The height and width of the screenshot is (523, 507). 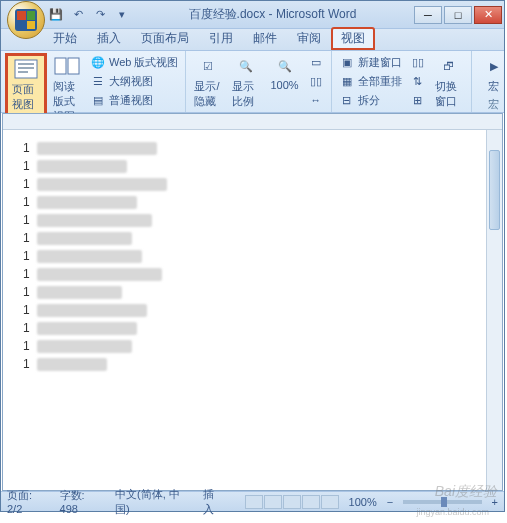 I want to click on show-hide-button: ☑ 显示/隐藏, so click(x=208, y=82).